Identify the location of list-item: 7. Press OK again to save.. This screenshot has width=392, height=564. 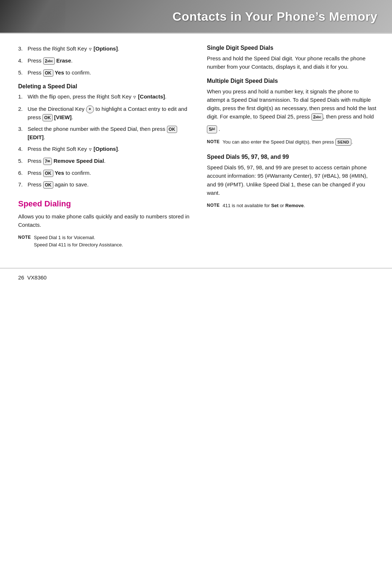
(105, 185).